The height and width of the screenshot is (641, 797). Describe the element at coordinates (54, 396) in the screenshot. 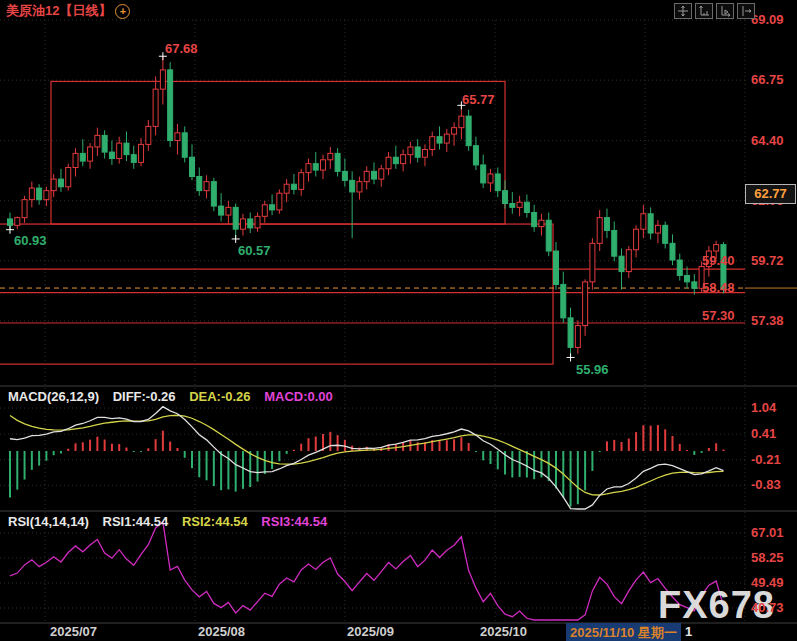

I see `macd-name: MACD(26,12,9)` at that location.